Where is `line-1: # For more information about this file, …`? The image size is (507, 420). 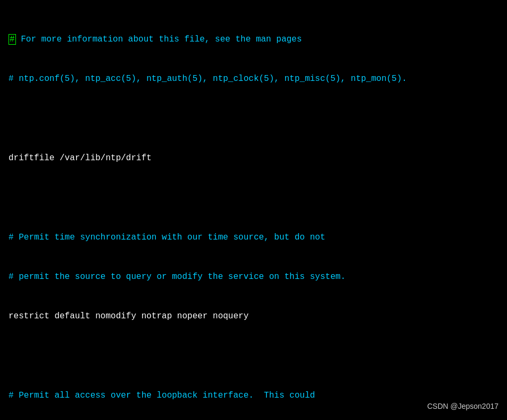 line-1: # For more information about this file, … is located at coordinates (253, 39).